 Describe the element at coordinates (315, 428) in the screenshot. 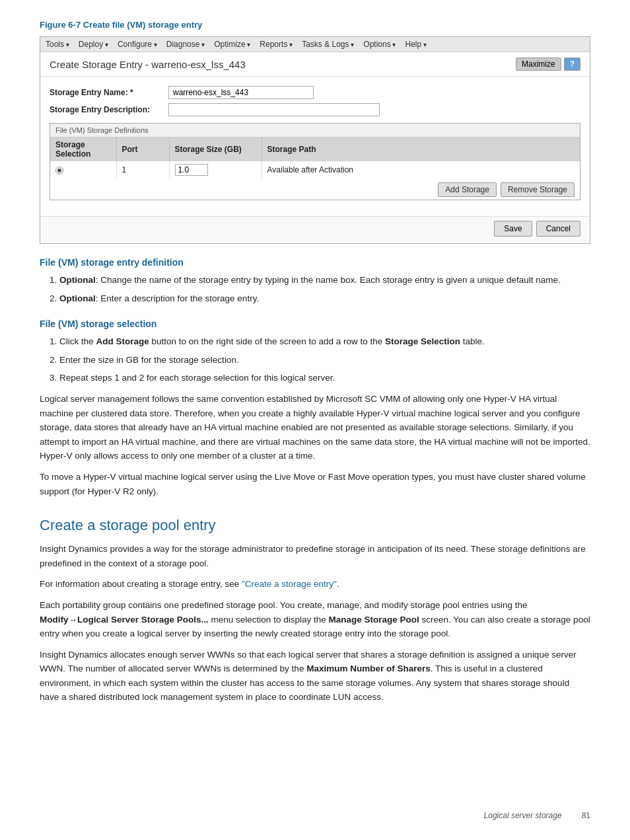

I see `para-hyper-v-1: Logical server management follows the sa…` at that location.